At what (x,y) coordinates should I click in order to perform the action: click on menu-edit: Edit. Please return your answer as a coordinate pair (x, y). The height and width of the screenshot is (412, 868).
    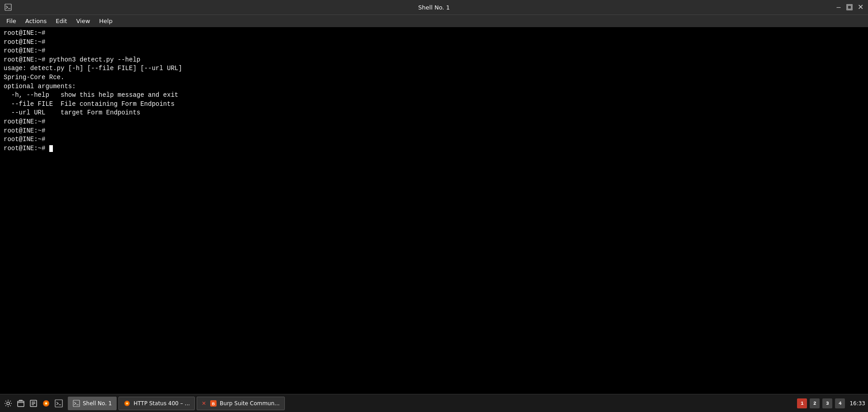
    Looking at the image, I should click on (61, 21).